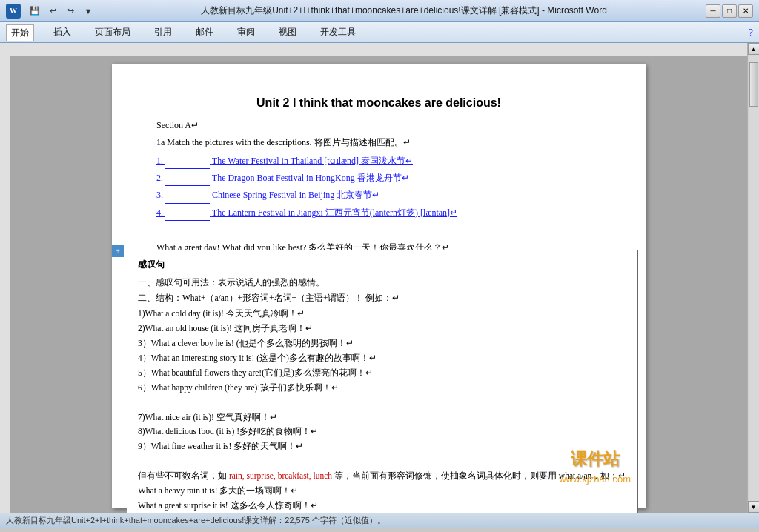 The height and width of the screenshot is (532, 759). I want to click on commentary-line-5: 5）What beautiful flowers they are!(它们是)多…, so click(382, 373).